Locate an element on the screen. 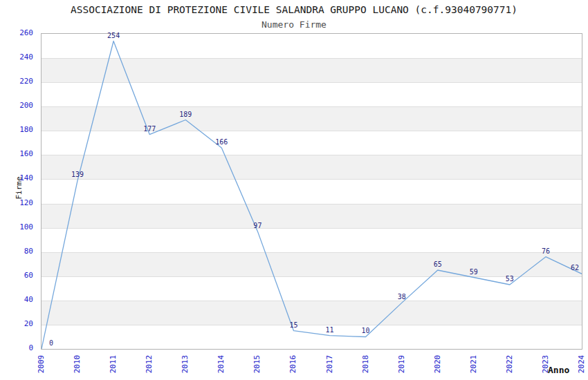  y-tick-label: 180 is located at coordinates (19, 130).